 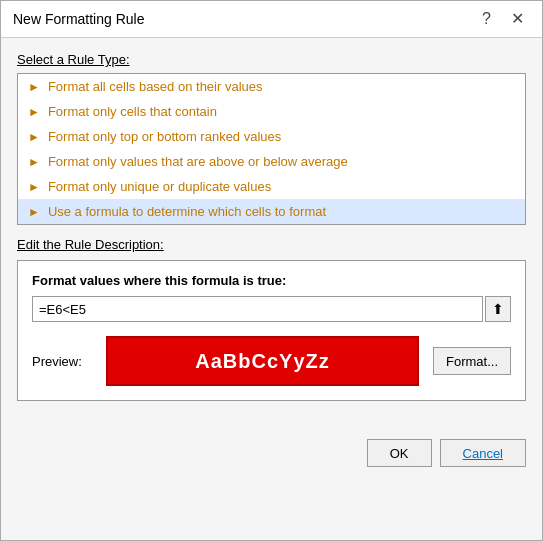 I want to click on ok-button: OK, so click(x=400, y=453).